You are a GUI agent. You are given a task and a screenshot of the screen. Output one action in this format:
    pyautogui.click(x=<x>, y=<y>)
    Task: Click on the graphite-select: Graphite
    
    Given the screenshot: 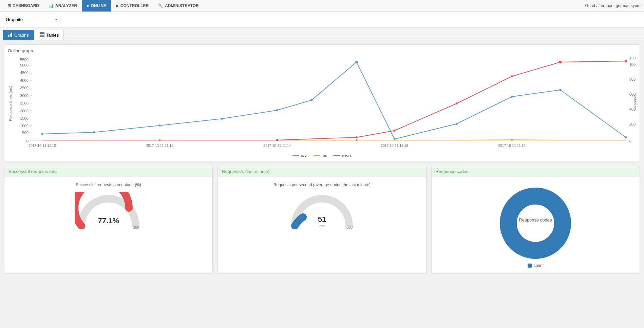 What is the action you would take?
    pyautogui.click(x=32, y=20)
    